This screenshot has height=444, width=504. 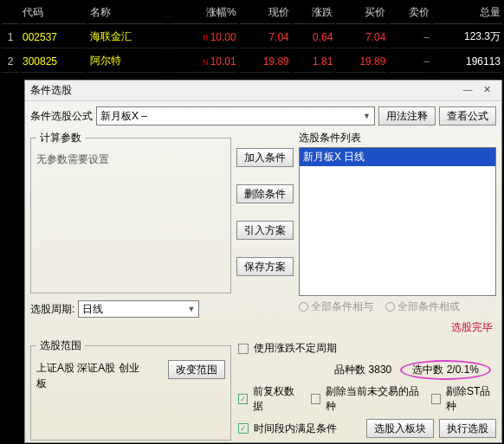 I want to click on flag-badge: R, so click(x=204, y=38).